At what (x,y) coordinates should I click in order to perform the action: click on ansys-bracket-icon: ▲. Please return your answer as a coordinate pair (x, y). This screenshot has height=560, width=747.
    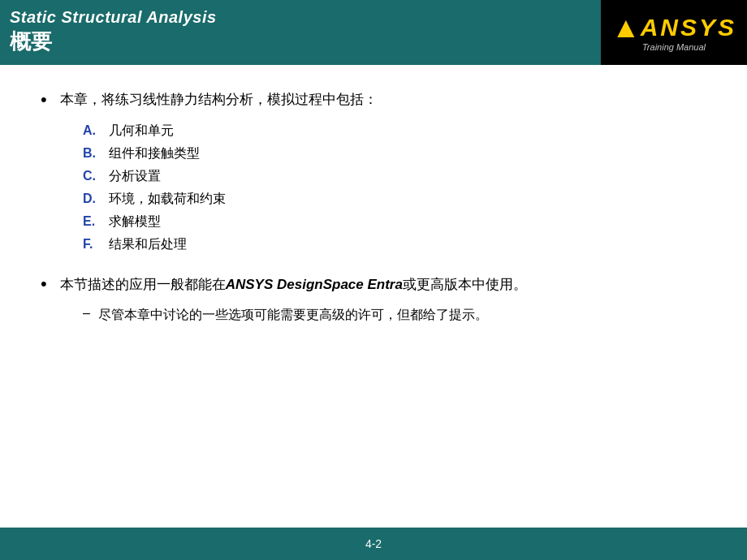
    Looking at the image, I should click on (626, 28).